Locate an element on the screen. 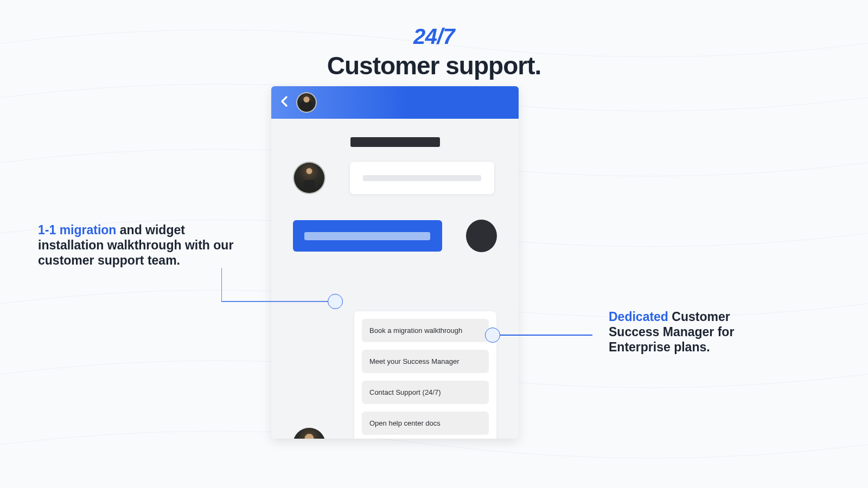 The image size is (868, 488). connector-dot-right is located at coordinates (493, 335).